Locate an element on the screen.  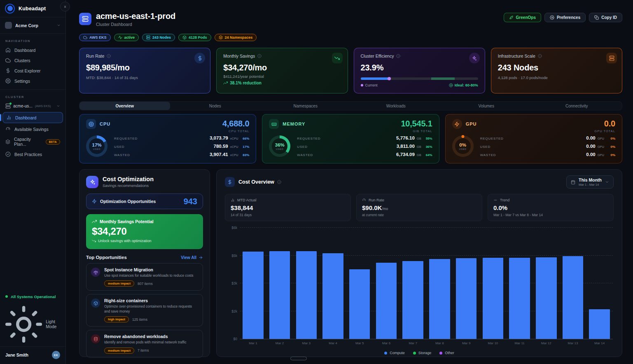
gpu-donut-marker is located at coordinates (463, 137).